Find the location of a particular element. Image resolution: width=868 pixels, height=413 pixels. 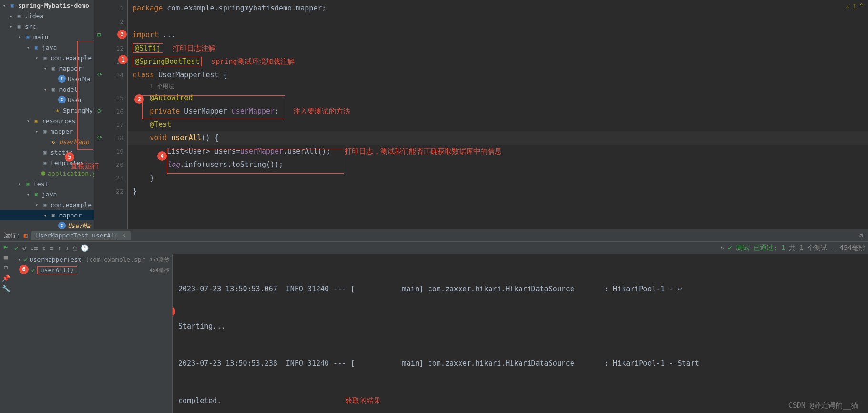

tree-test-mapper: ▾▣mapper is located at coordinates (47, 215).